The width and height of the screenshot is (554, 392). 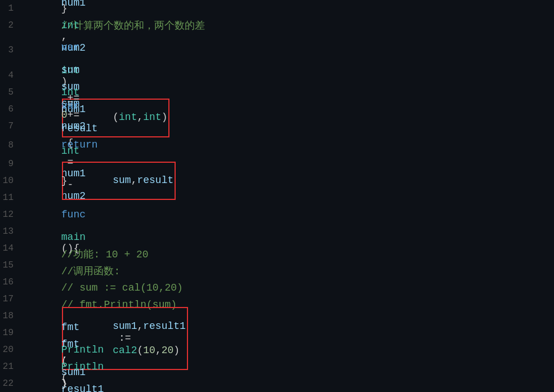 I want to click on line-number: 13, so click(x=11, y=231).